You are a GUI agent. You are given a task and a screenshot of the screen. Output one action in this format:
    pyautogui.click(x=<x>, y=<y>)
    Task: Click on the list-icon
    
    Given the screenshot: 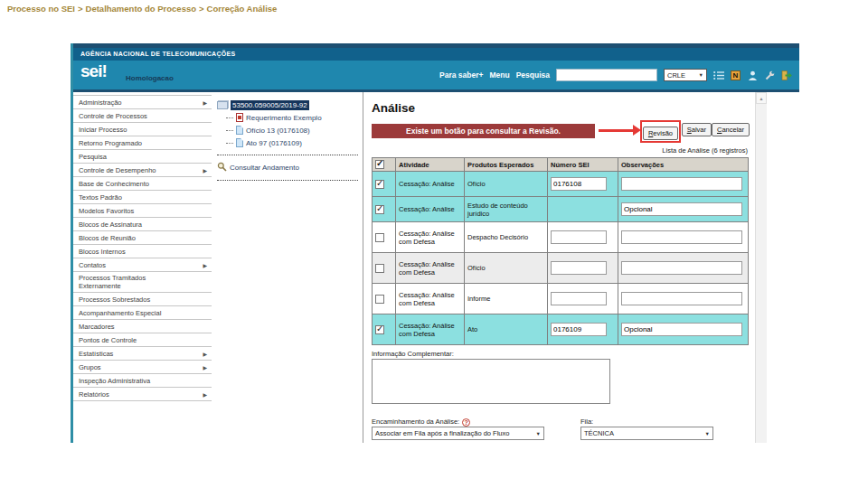 What is the action you would take?
    pyautogui.click(x=719, y=75)
    